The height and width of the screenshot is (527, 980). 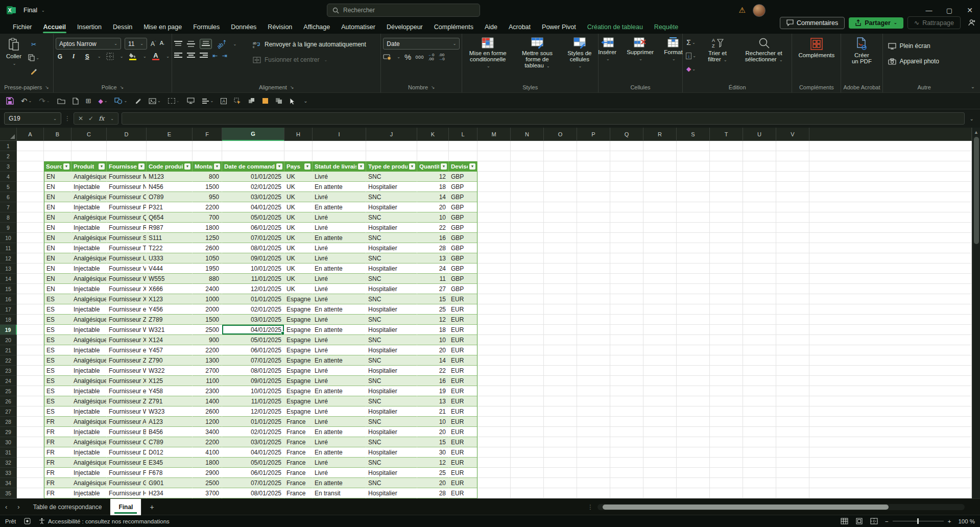 What do you see at coordinates (8, 177) in the screenshot?
I see `row-header-4: 4` at bounding box center [8, 177].